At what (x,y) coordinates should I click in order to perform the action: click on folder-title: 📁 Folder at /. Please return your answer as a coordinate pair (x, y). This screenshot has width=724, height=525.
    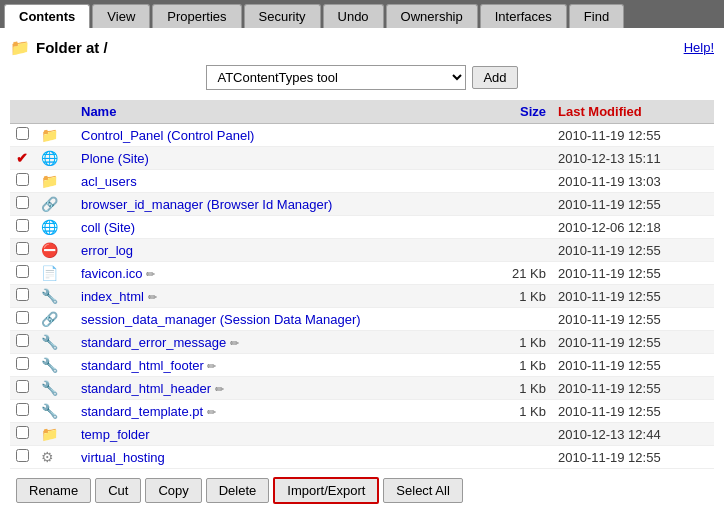
    Looking at the image, I should click on (59, 48).